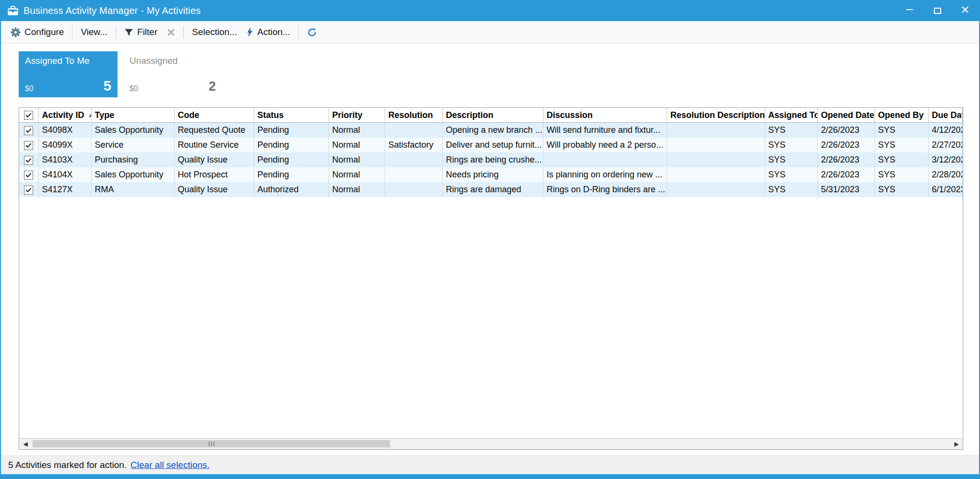 This screenshot has height=479, width=980. I want to click on cell: S4127X, so click(65, 190).